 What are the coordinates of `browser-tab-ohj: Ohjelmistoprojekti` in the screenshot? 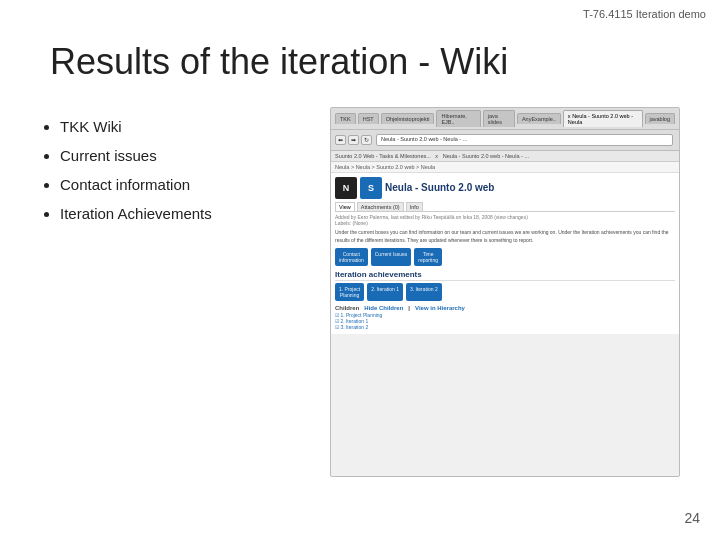 It's located at (408, 118).